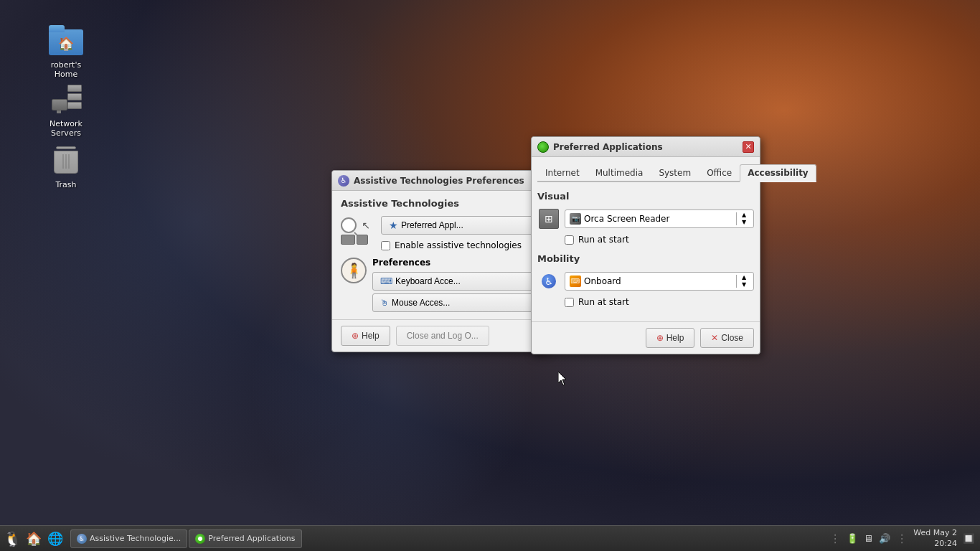 The height and width of the screenshot is (551, 980). What do you see at coordinates (439, 181) in the screenshot?
I see `assistive-tech-titlebar: ♿ Assistive Technologies Preferences` at bounding box center [439, 181].